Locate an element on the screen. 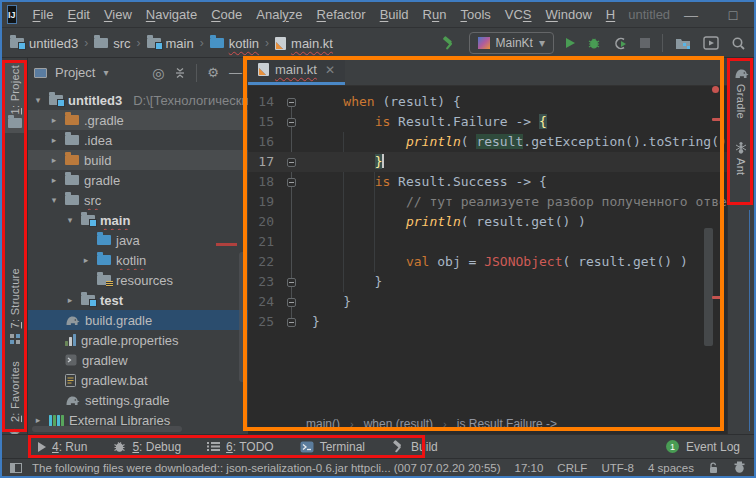 The width and height of the screenshot is (756, 478). tree-item-gradle-properties: gradle.properties is located at coordinates (138, 340).